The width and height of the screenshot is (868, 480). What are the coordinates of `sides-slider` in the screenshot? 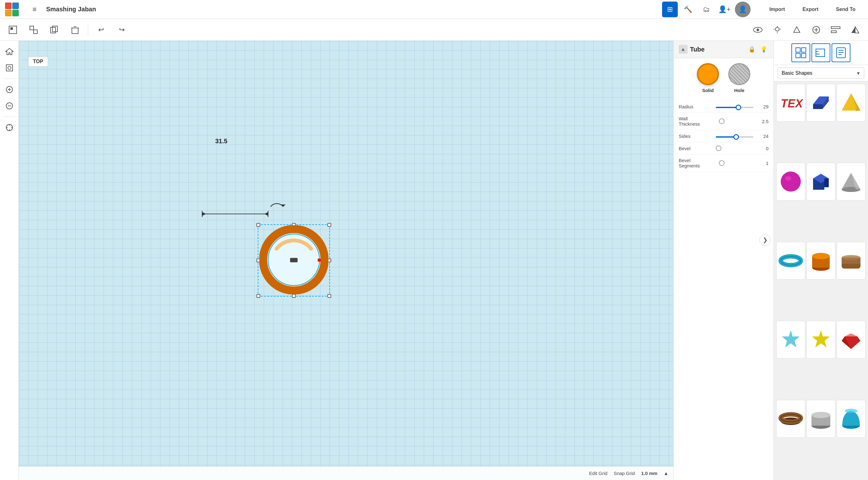 It's located at (735, 137).